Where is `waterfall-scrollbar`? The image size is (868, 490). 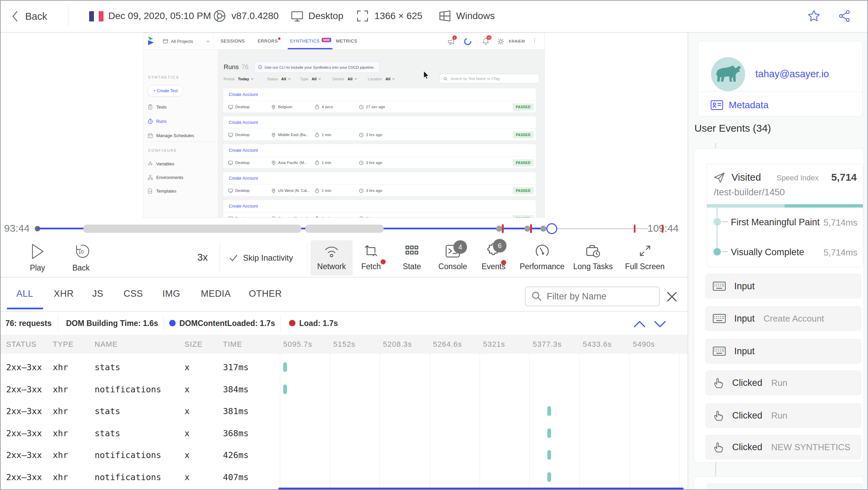 waterfall-scrollbar is located at coordinates (481, 489).